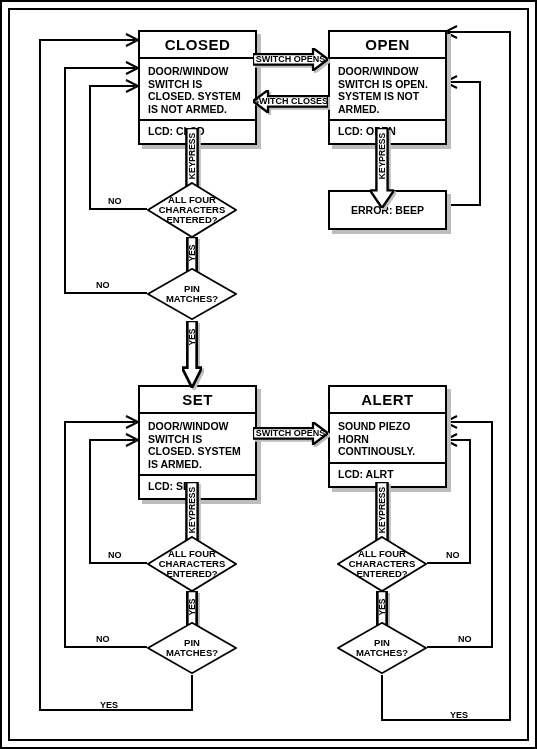 The width and height of the screenshot is (537, 749). I want to click on label-no-d3: NO, so click(115, 555).